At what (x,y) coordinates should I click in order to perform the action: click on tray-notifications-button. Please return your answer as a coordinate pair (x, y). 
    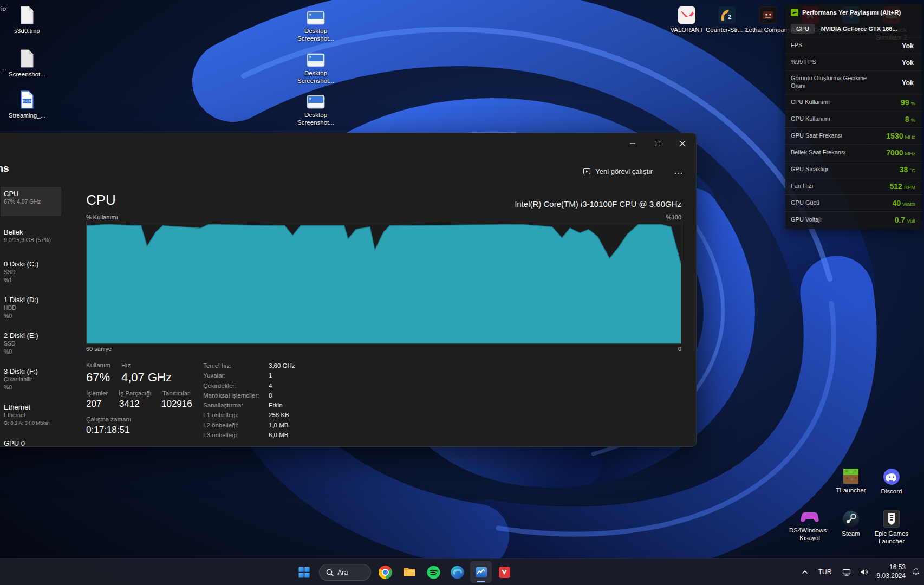
    Looking at the image, I should click on (916, 572).